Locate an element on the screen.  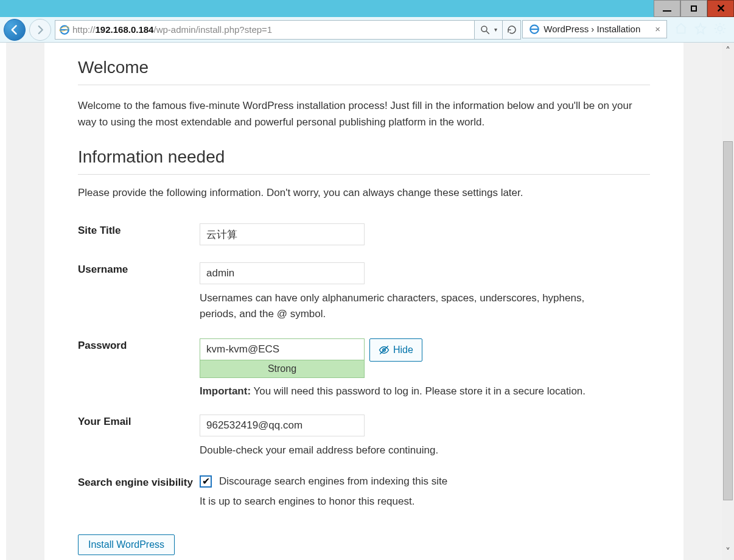
window-close-button: ✕ is located at coordinates (721, 9).